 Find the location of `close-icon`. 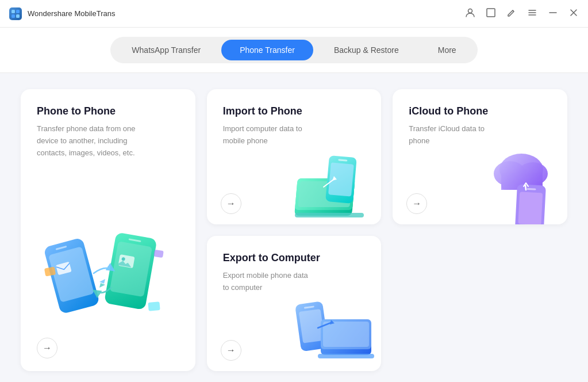

close-icon is located at coordinates (574, 14).